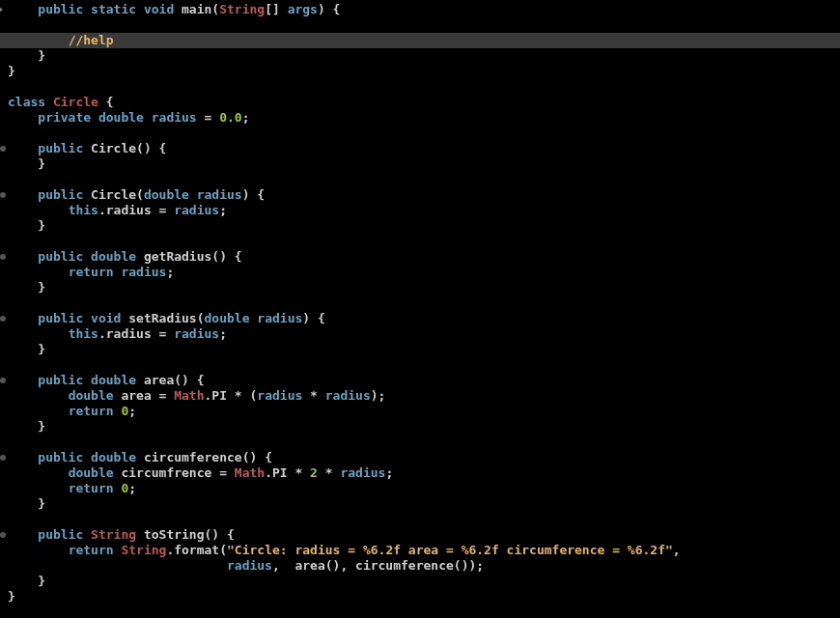 This screenshot has width=840, height=618. I want to click on fold-arrow-icon, so click(2, 10).